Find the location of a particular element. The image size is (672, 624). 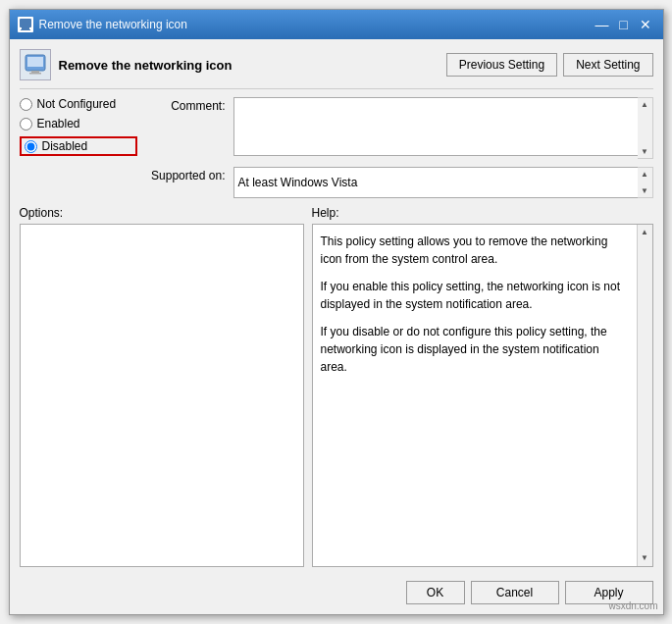

policy-icon is located at coordinates (35, 65).